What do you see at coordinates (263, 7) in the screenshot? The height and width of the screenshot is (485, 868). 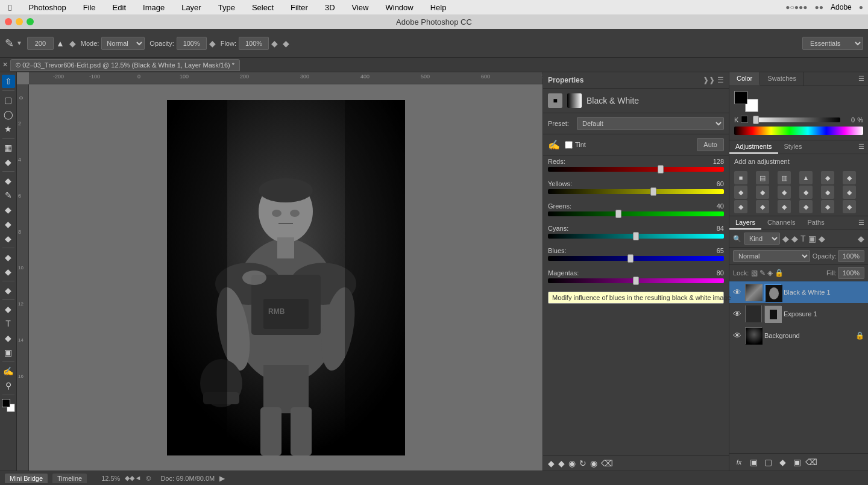 I see `menu-select: Select` at bounding box center [263, 7].